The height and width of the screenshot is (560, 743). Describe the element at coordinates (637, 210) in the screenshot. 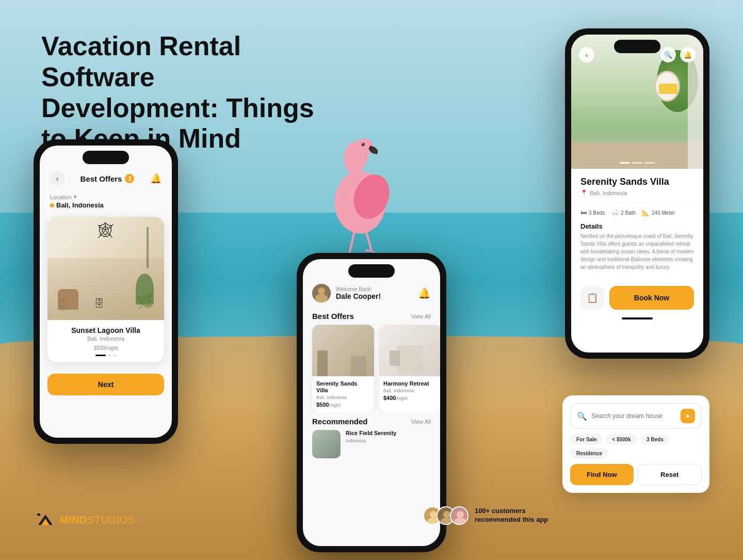

I see `detail-specs: 🛏 3 Beds 🛁 2 Bath 📐 240 Meter` at that location.